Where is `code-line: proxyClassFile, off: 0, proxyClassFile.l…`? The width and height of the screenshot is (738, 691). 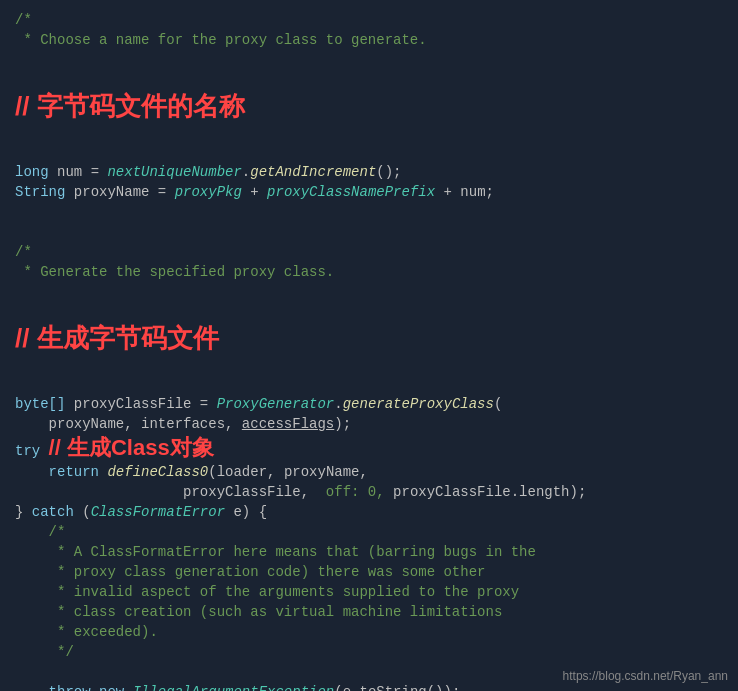 code-line: proxyClassFile, off: 0, proxyClassFile.l… is located at coordinates (369, 492).